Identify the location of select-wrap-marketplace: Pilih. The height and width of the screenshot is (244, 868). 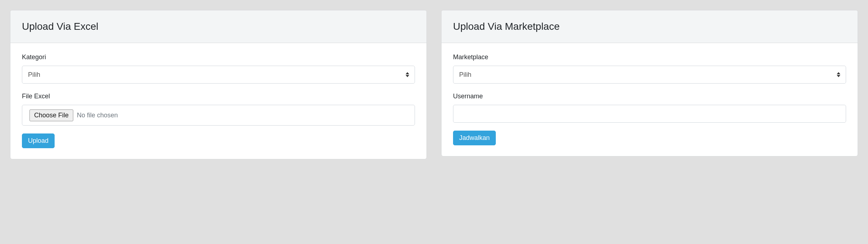
(650, 75).